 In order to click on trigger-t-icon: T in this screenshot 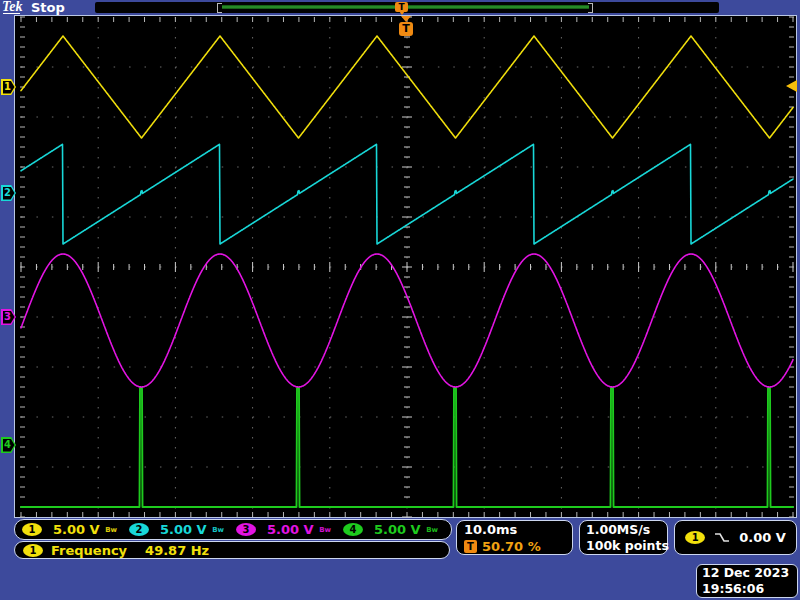, I will do `click(470, 546)`.